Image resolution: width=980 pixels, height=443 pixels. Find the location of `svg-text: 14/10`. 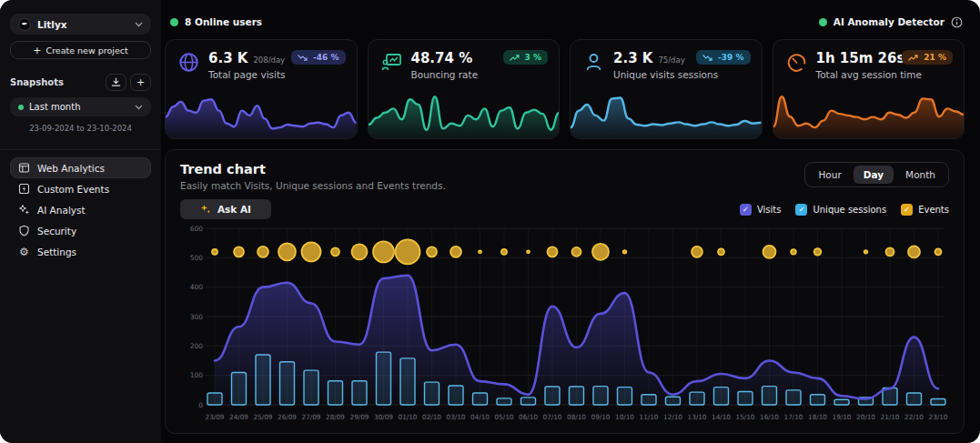

svg-text: 14/10 is located at coordinates (721, 417).